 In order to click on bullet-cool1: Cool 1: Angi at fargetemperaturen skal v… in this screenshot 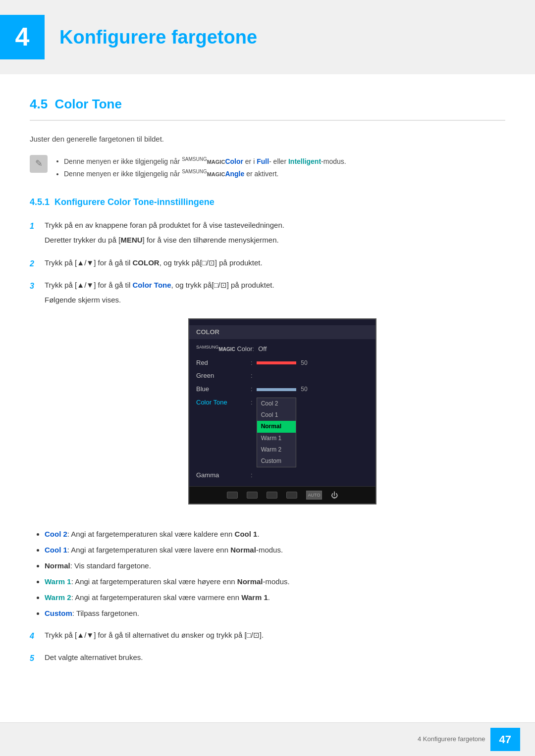, I will do `click(275, 550)`.